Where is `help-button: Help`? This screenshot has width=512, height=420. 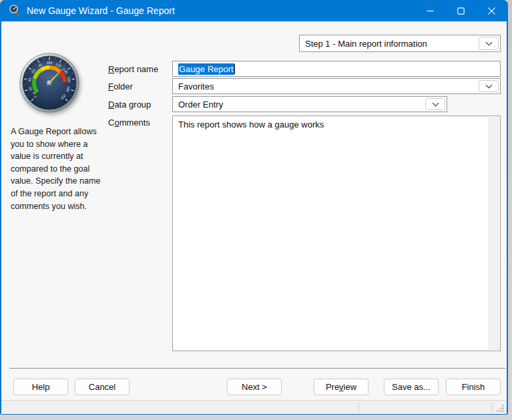 help-button: Help is located at coordinates (41, 387).